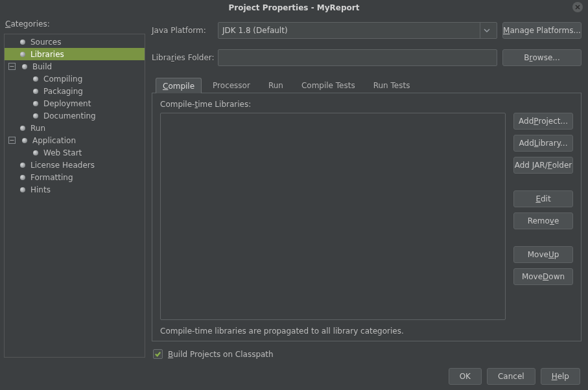  Describe the element at coordinates (75, 153) in the screenshot. I see `tree-item-webstart: Web Start` at that location.